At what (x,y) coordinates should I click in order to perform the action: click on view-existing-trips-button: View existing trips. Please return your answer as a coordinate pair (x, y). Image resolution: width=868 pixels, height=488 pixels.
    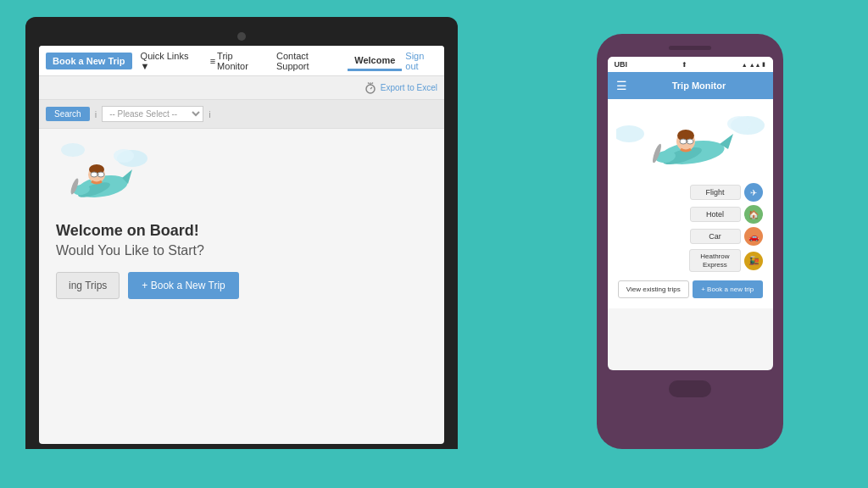
    Looking at the image, I should click on (654, 290).